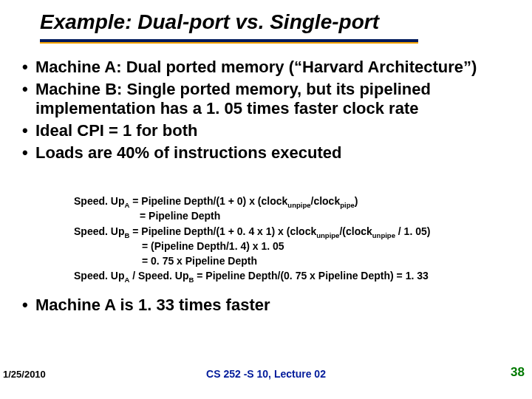  Describe the element at coordinates (412, 231) in the screenshot. I see `t: / 1. 05)` at that location.